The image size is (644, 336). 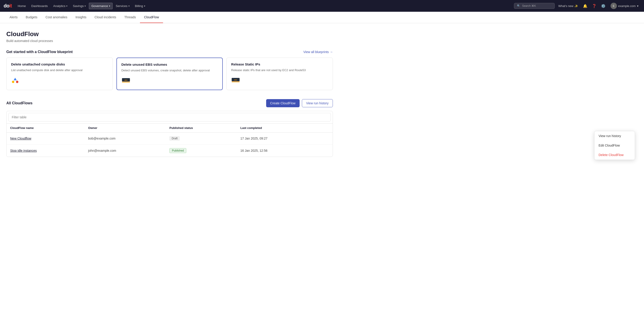 I want to click on cf-last-1: 17 Jan 2025, 09:27, so click(x=276, y=138).